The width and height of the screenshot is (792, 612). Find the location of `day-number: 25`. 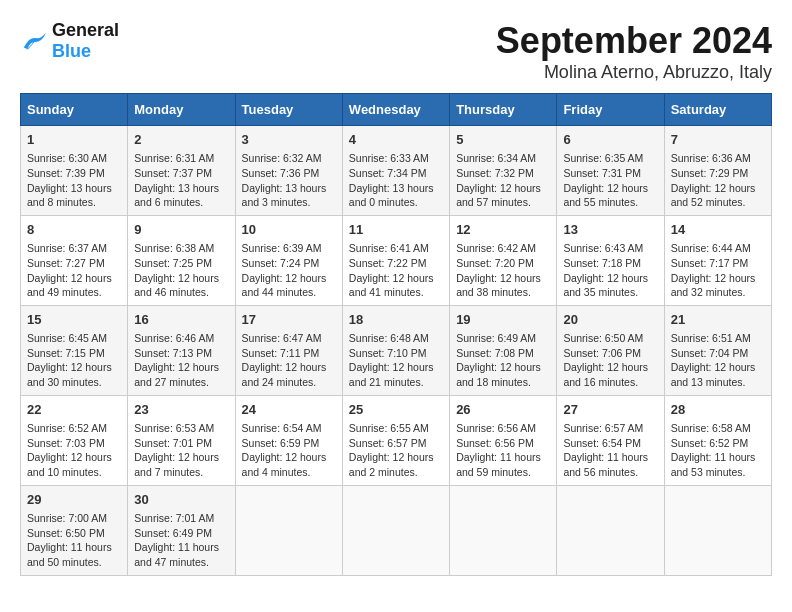

day-number: 25 is located at coordinates (396, 410).